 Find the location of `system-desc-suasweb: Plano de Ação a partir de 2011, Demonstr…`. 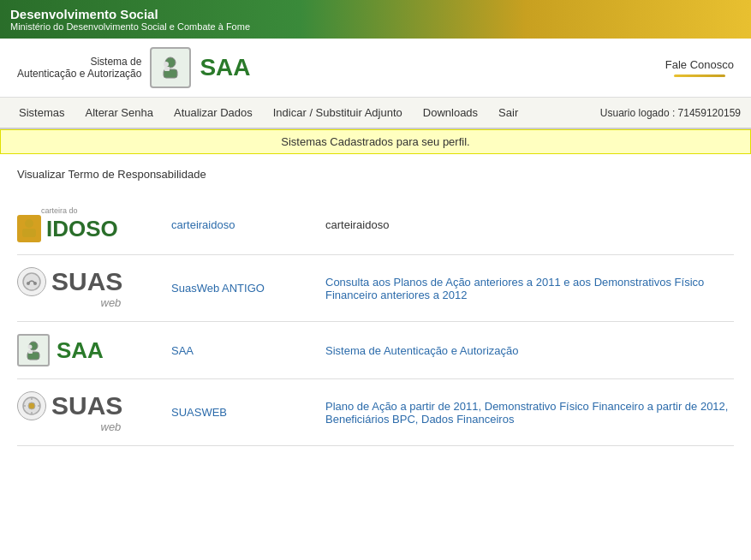

system-desc-suasweb: Plano de Ação a partir de 2011, Demonstr… is located at coordinates (529, 413).